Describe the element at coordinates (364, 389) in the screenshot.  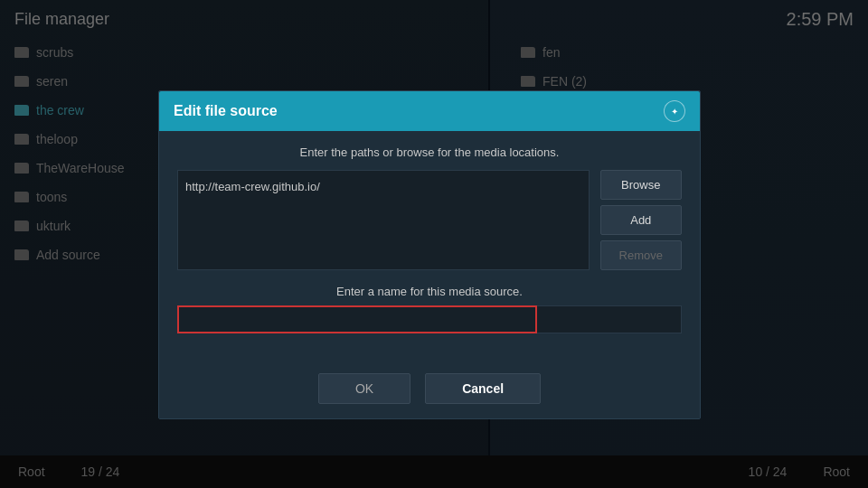
I see `ok-button: OK` at that location.